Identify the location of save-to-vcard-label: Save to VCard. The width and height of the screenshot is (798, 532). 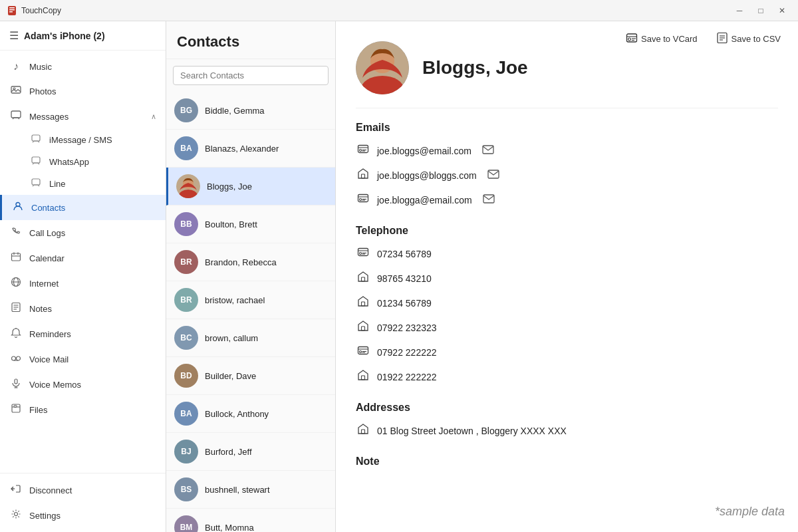
(669, 39).